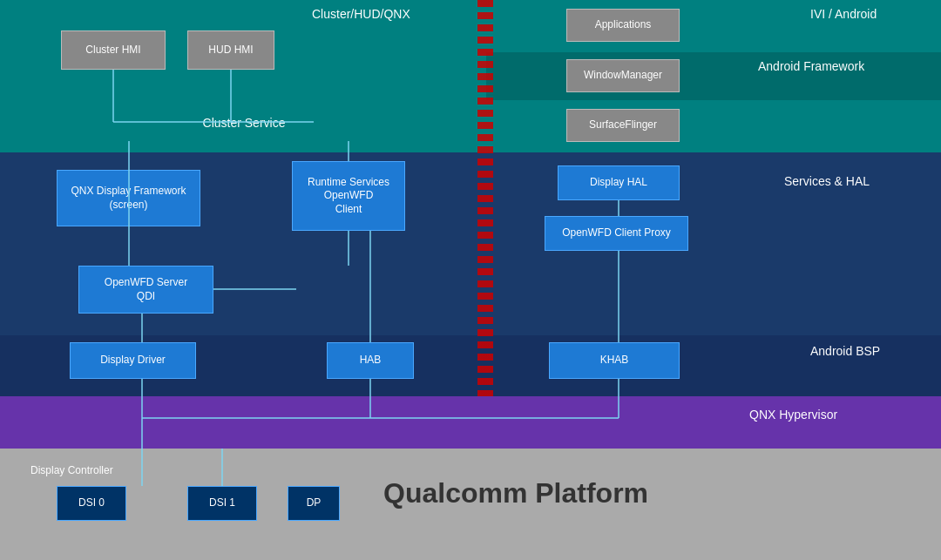  Describe the element at coordinates (244, 123) in the screenshot. I see `cluster-service-label: Cluster Service` at that location.